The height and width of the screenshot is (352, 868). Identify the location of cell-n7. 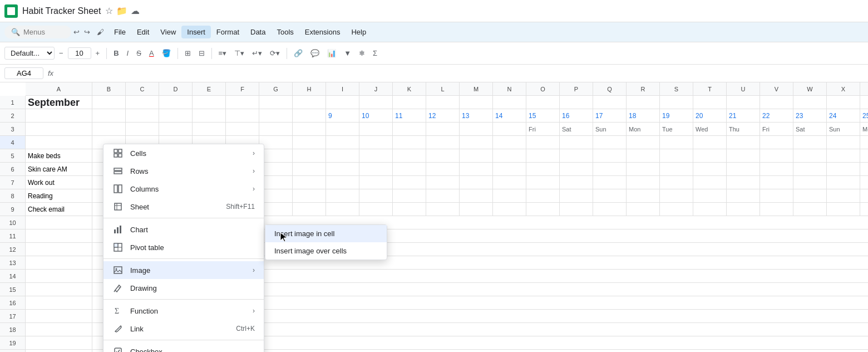
(510, 183).